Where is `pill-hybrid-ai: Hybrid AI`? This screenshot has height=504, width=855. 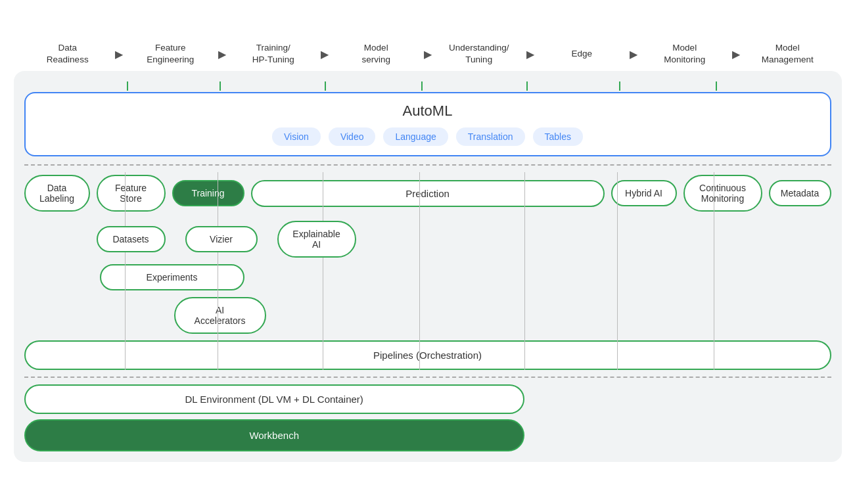 pill-hybrid-ai: Hybrid AI is located at coordinates (644, 193).